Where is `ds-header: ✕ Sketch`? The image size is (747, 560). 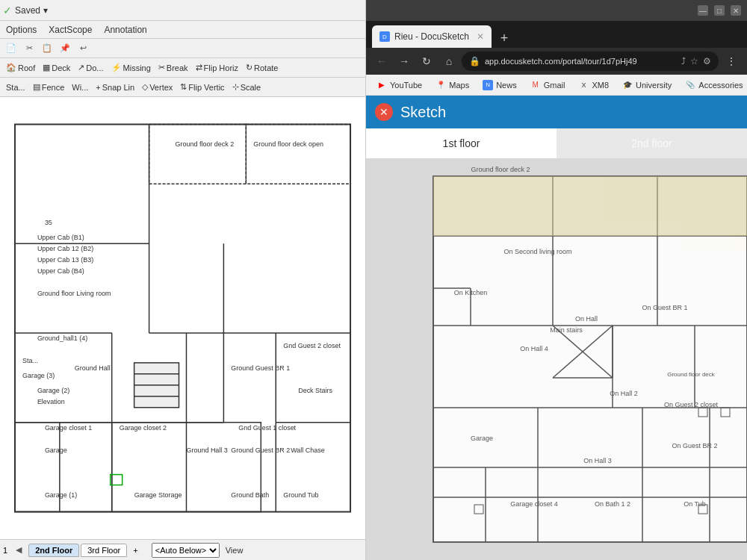 ds-header: ✕ Sketch is located at coordinates (557, 112).